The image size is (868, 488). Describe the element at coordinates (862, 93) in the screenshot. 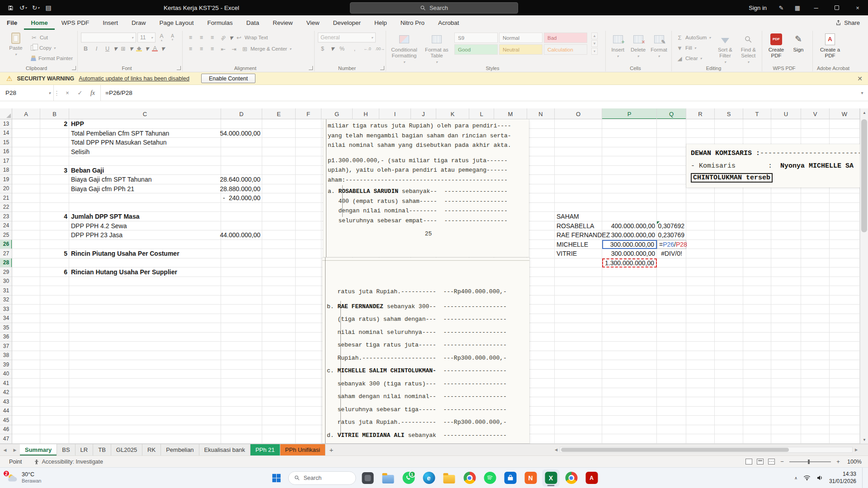

I see `expand-formula-bar-icon: ▾` at that location.